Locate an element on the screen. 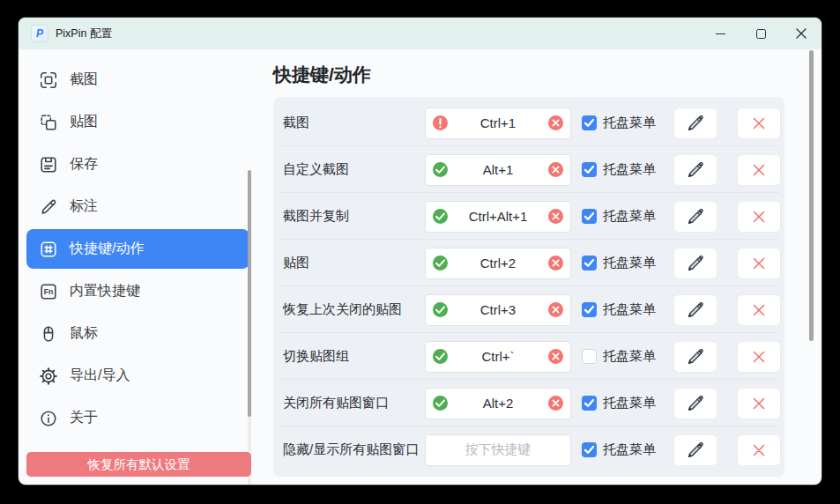  hotkey-value: Ctrl+Alt+1 is located at coordinates (498, 217).